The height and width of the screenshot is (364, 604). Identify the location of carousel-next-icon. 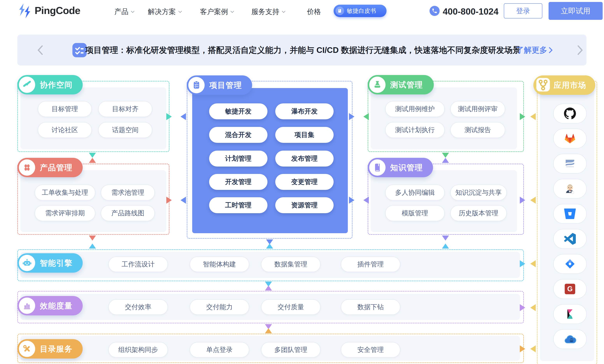
(580, 50).